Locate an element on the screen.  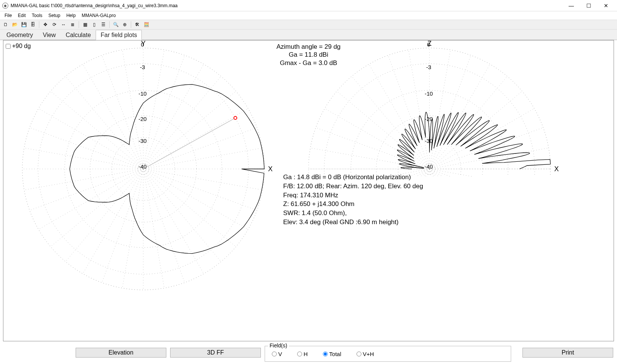
tab-calculate: Calculate is located at coordinates (79, 35).